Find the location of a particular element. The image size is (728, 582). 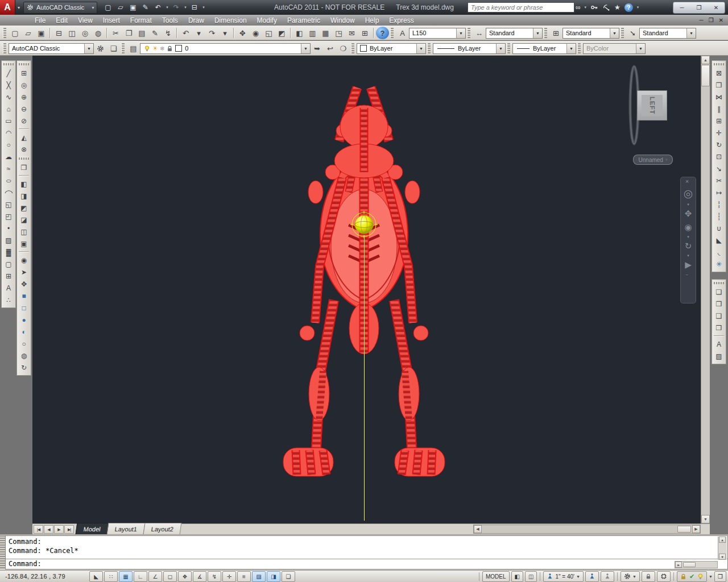

scroll-up-icon: ▲ is located at coordinates (705, 60).